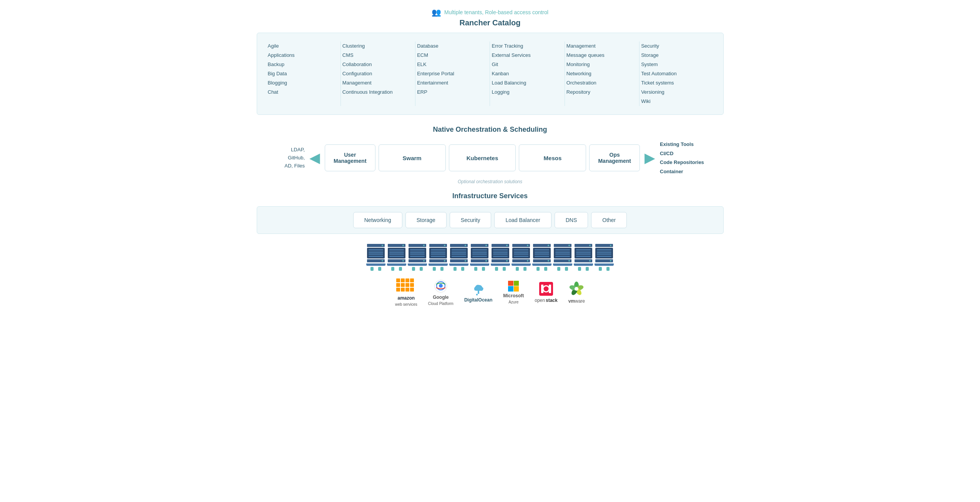 The height and width of the screenshot is (502, 980). Describe the element at coordinates (525, 46) in the screenshot. I see `catalog-item: Error Tracking` at that location.